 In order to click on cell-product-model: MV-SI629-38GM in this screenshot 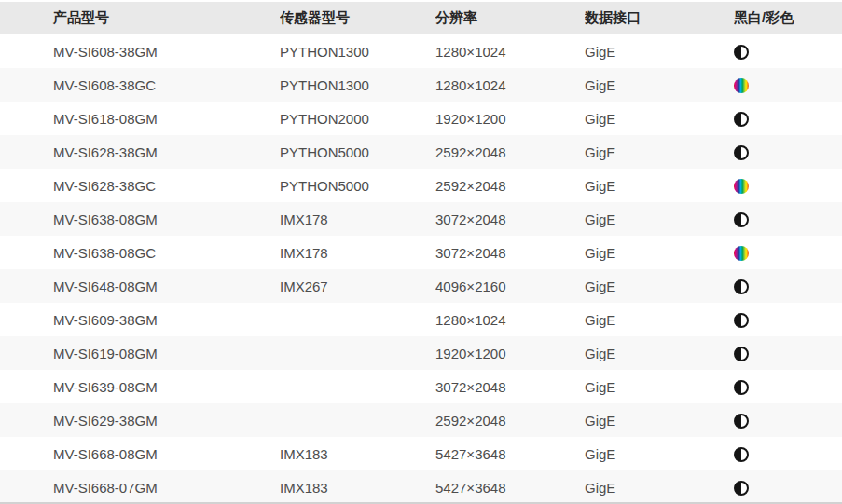, I will do `click(140, 420)`.